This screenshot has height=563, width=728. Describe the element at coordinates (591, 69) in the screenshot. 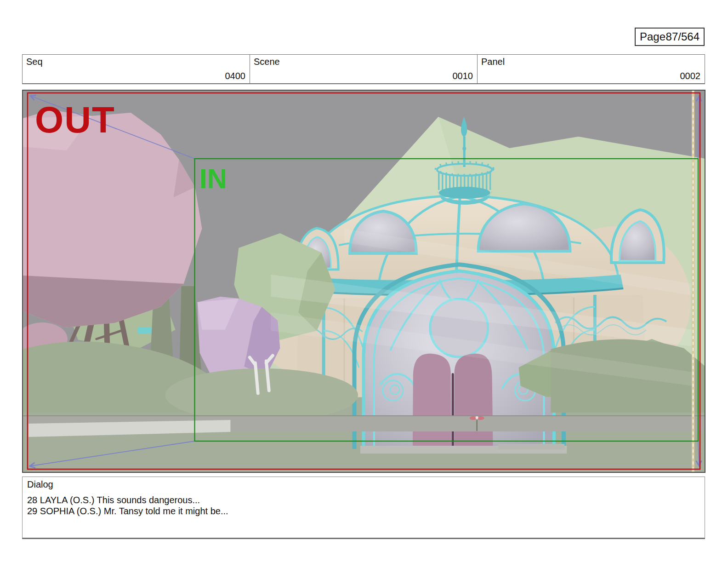

I see `panel-cell: Panel 0002` at that location.